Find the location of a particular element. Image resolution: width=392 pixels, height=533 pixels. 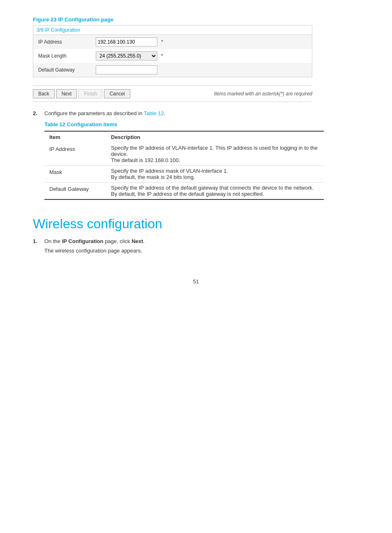

figure-section: Figure 23 IP Configuration page 3/9:IP C… is located at coordinates (196, 59).